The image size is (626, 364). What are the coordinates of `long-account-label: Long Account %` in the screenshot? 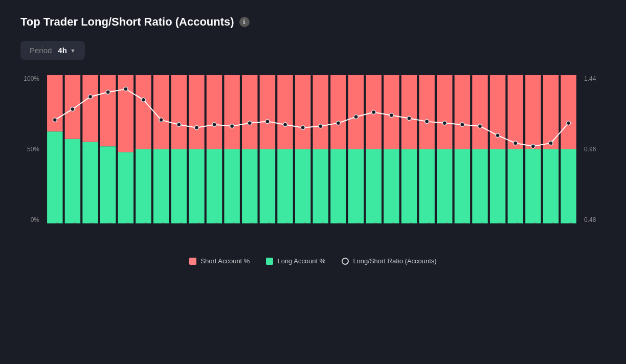 It's located at (301, 261).